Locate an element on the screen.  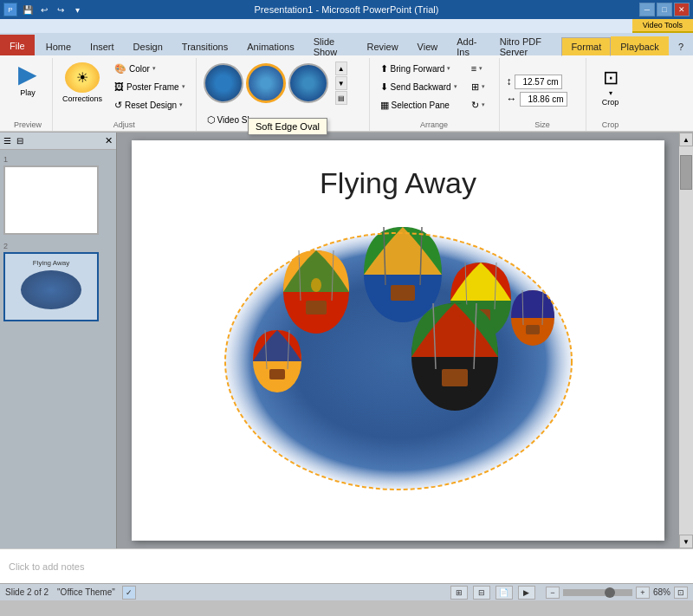
gallery-scroll-down: ▼ is located at coordinates (341, 83).